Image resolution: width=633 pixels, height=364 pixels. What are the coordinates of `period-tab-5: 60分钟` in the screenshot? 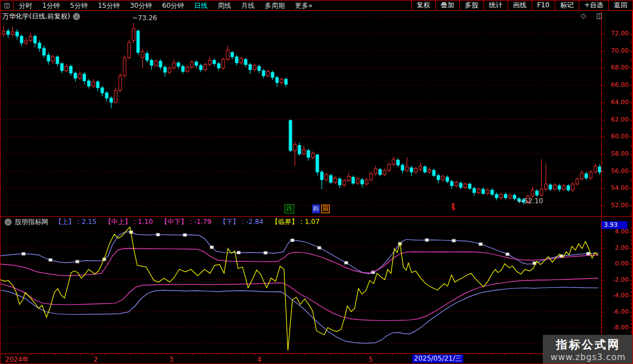 It's located at (173, 6).